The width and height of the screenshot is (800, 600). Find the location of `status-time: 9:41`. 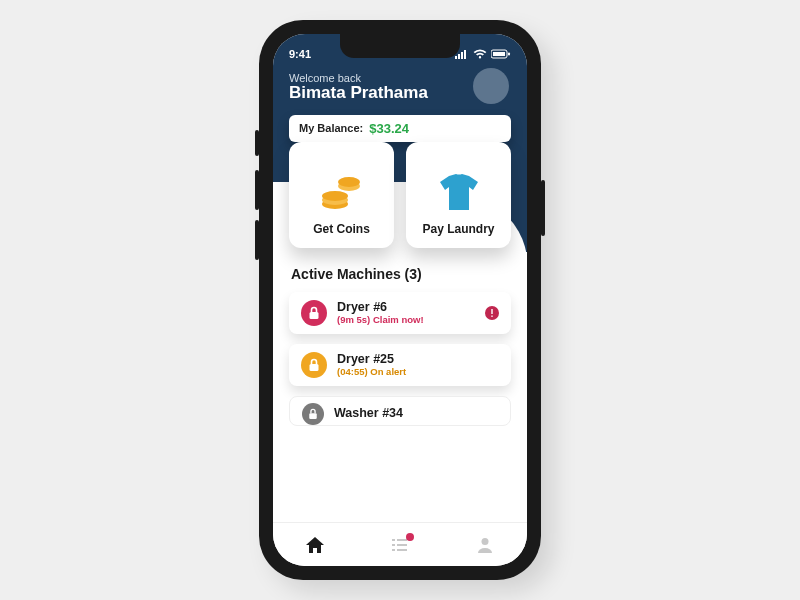

status-time: 9:41 is located at coordinates (300, 54).